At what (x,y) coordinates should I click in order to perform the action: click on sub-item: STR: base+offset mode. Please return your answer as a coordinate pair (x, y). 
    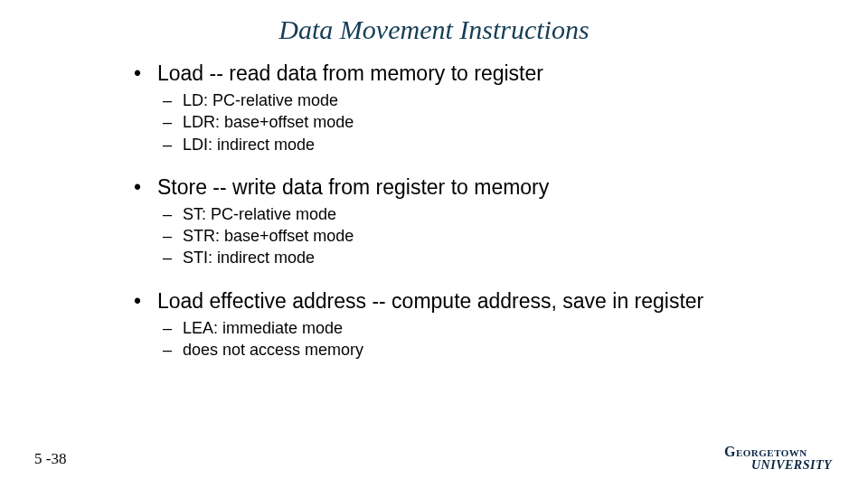
    Looking at the image, I should click on (486, 236).